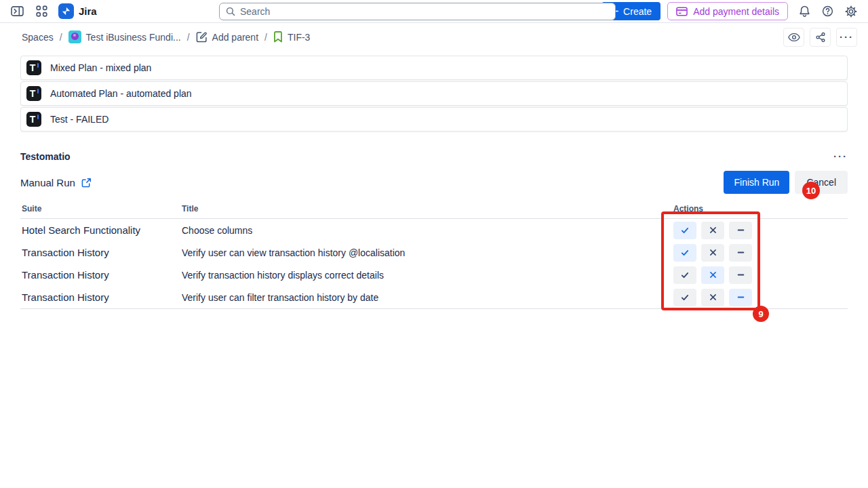 This screenshot has height=488, width=868. I want to click on space-avatar, so click(75, 37).